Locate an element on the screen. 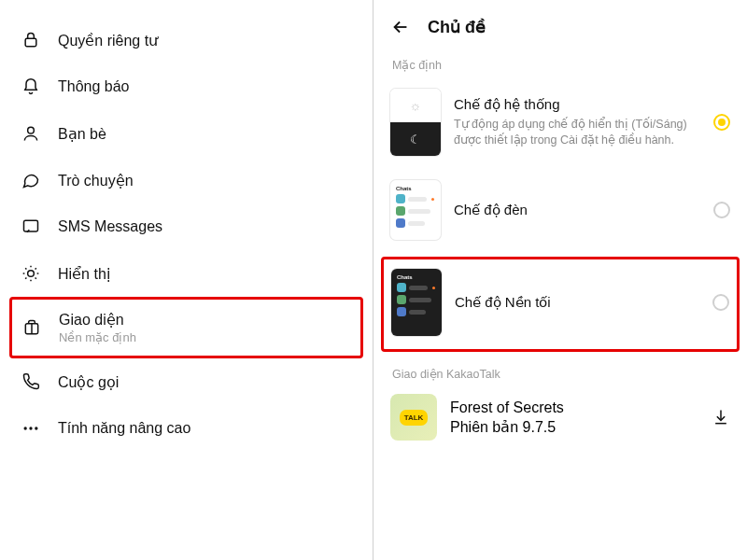 This screenshot has width=747, height=560. section-default-label: Mặc định is located at coordinates (560, 67).